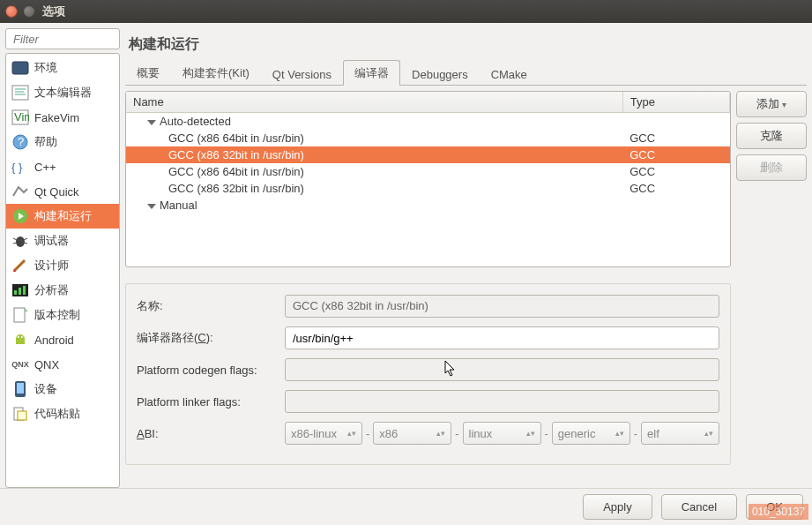 The image size is (812, 525). Describe the element at coordinates (56, 118) in the screenshot. I see `sidebar-item-label: FakeVim` at that location.